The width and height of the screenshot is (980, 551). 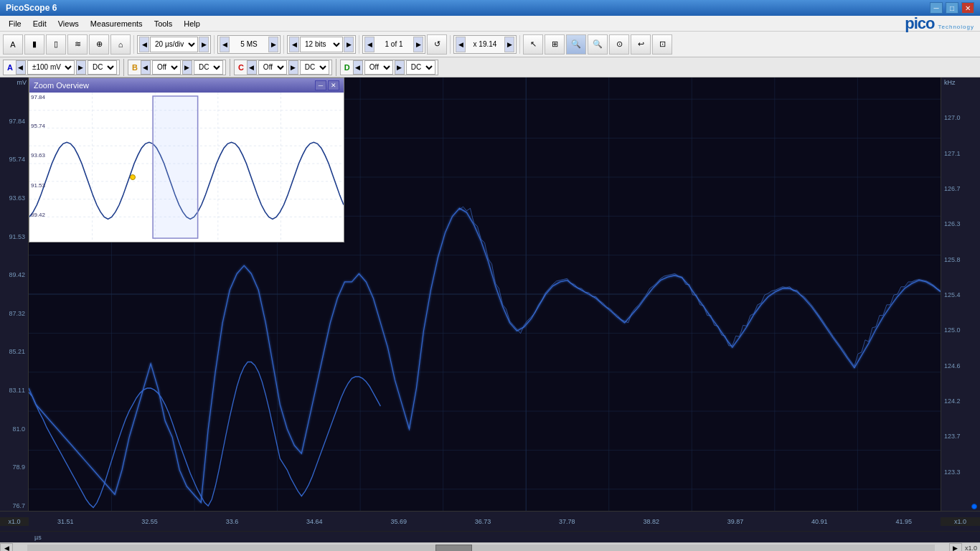 What do you see at coordinates (38, 98) in the screenshot?
I see `zo-y-label-0: 97.84` at bounding box center [38, 98].